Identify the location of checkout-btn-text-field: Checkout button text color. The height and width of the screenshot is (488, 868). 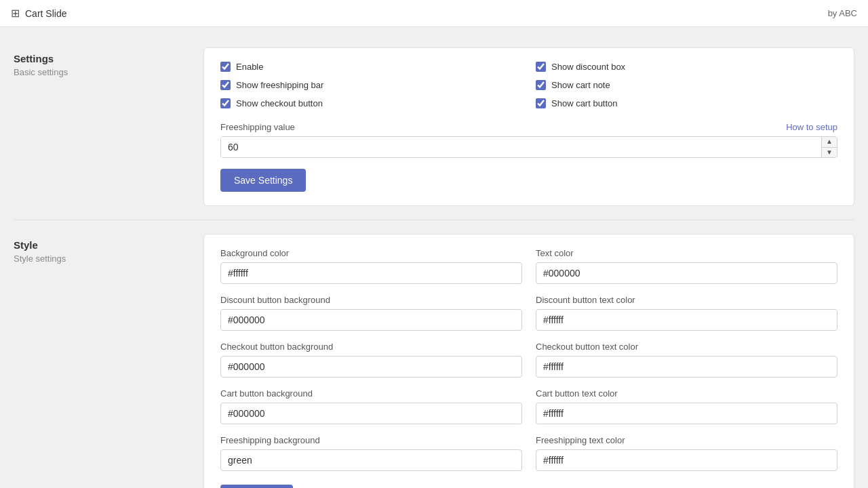
(686, 359).